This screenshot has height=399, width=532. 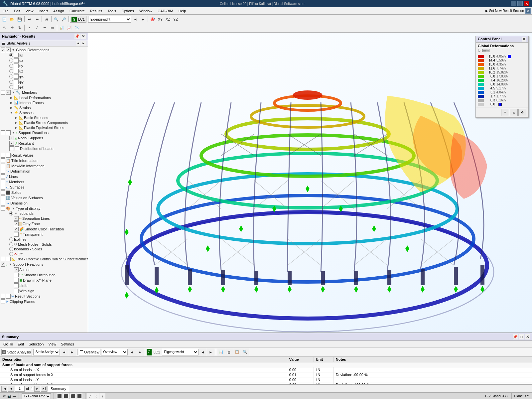 What do you see at coordinates (44, 203) in the screenshot?
I see `tree-dimension: ↔ Dimension` at bounding box center [44, 203].